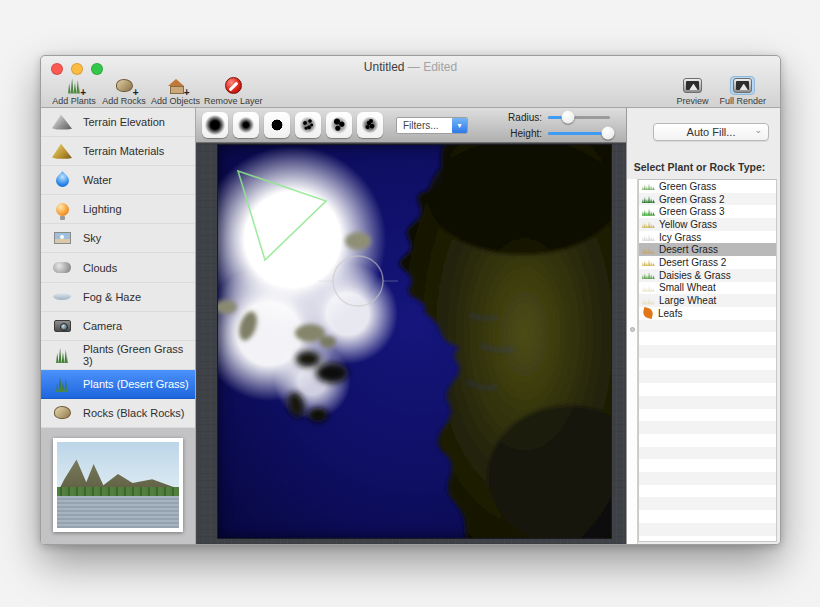 The height and width of the screenshot is (607, 820). I want to click on add-rocks-button: Add Rocks, so click(124, 90).